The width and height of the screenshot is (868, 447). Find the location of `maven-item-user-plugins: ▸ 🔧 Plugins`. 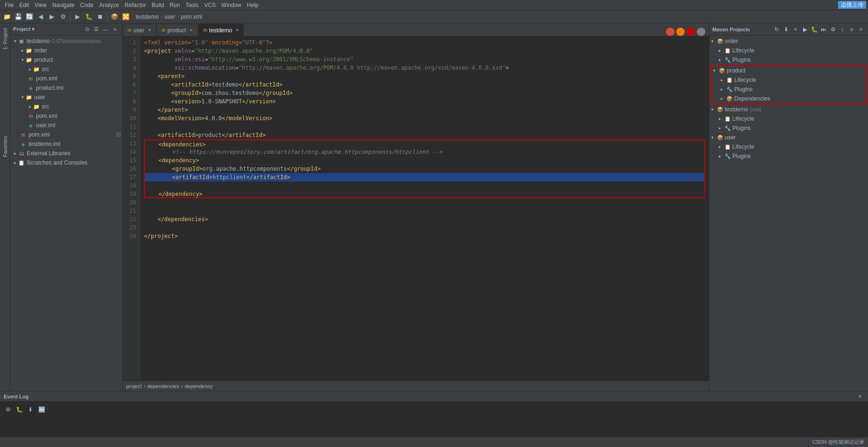

maven-item-user-plugins: ▸ 🔧 Plugins is located at coordinates (788, 156).